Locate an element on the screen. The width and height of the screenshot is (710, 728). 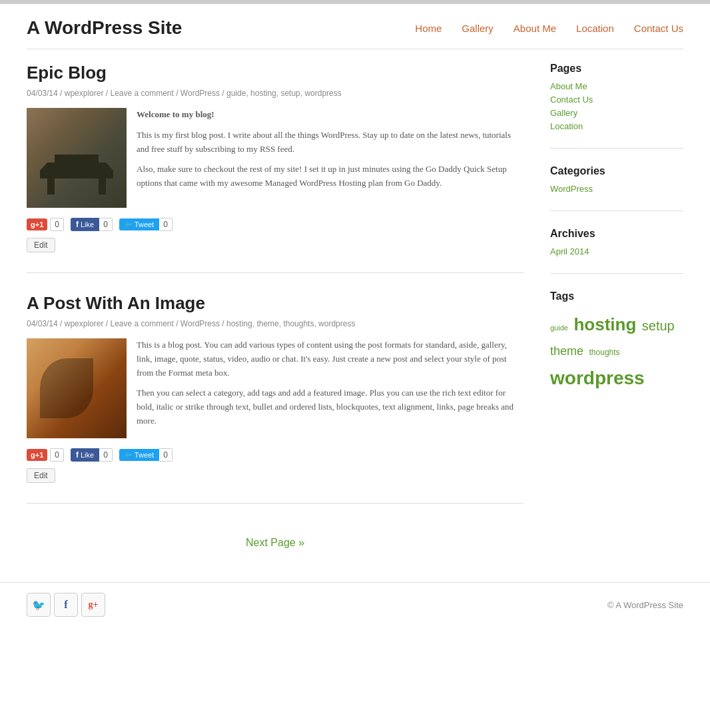
post-2-edit-button: Edit is located at coordinates (41, 476).